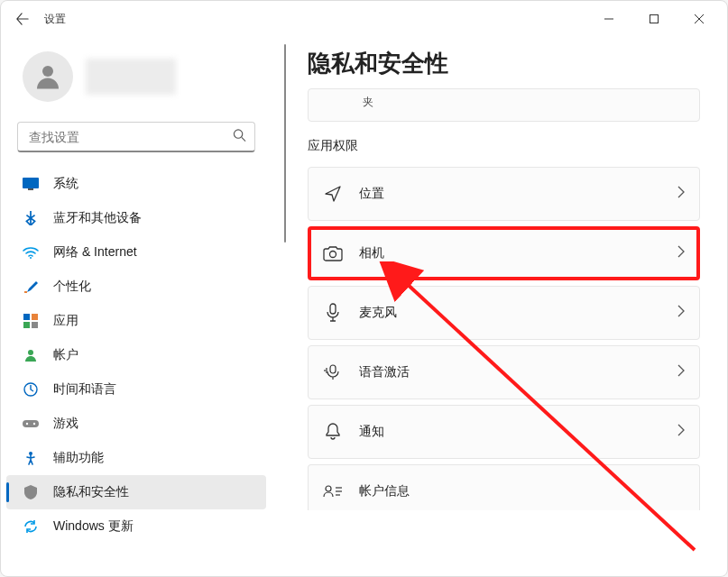 The width and height of the screenshot is (728, 577). What do you see at coordinates (66, 355) in the screenshot?
I see `sidebar-item-label: 帐户` at bounding box center [66, 355].